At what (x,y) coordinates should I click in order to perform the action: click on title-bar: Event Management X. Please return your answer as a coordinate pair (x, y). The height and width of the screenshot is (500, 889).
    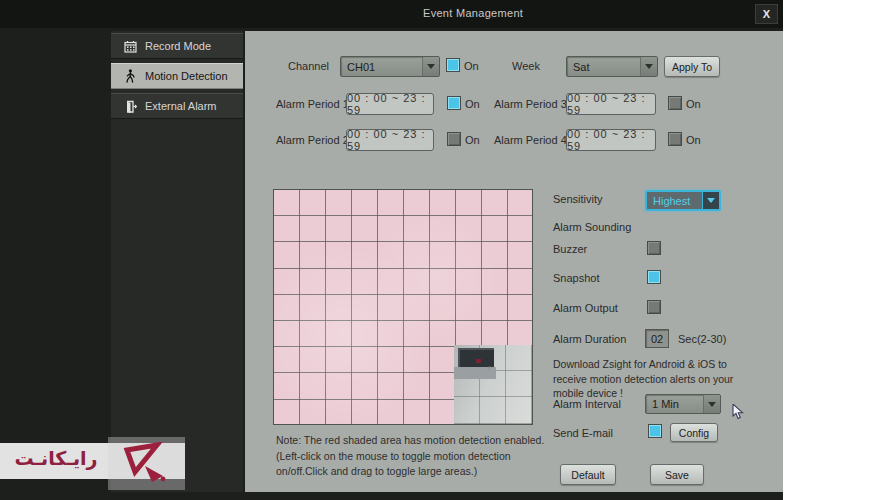
    Looking at the image, I should click on (392, 14).